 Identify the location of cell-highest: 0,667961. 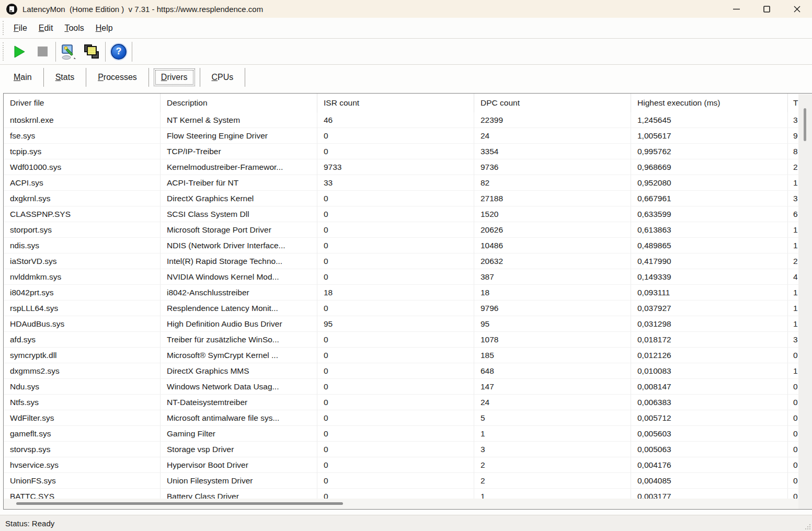
(710, 199).